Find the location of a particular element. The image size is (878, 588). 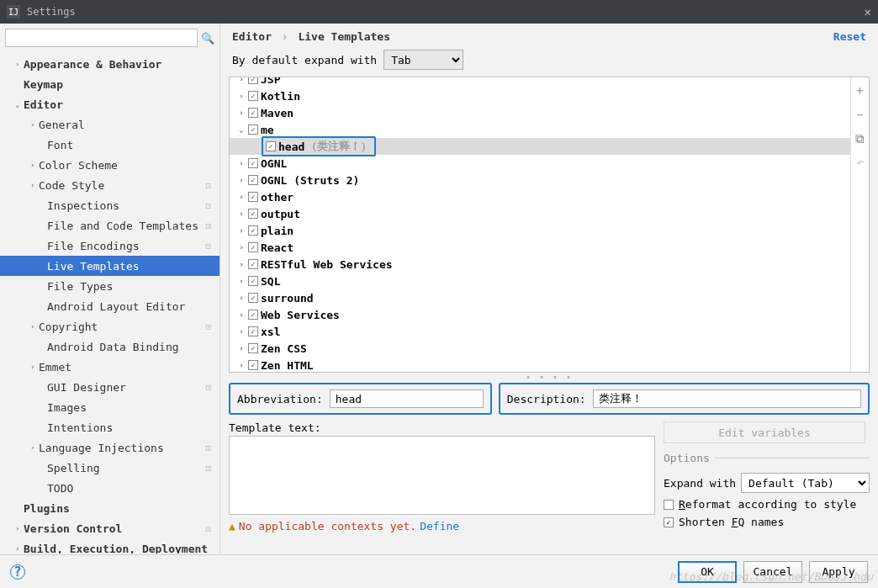

tree-row: ›✓plain is located at coordinates (540, 230).